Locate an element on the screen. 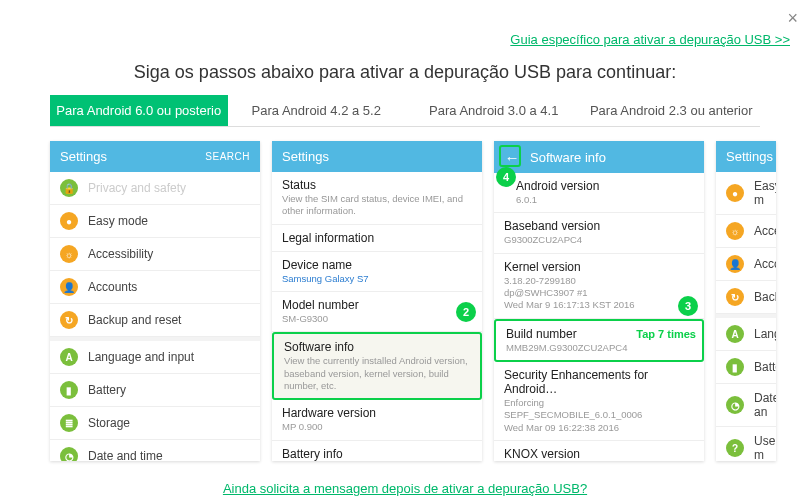 The width and height of the screenshot is (810, 500). row4-date: ◔Date an is located at coordinates (746, 406).